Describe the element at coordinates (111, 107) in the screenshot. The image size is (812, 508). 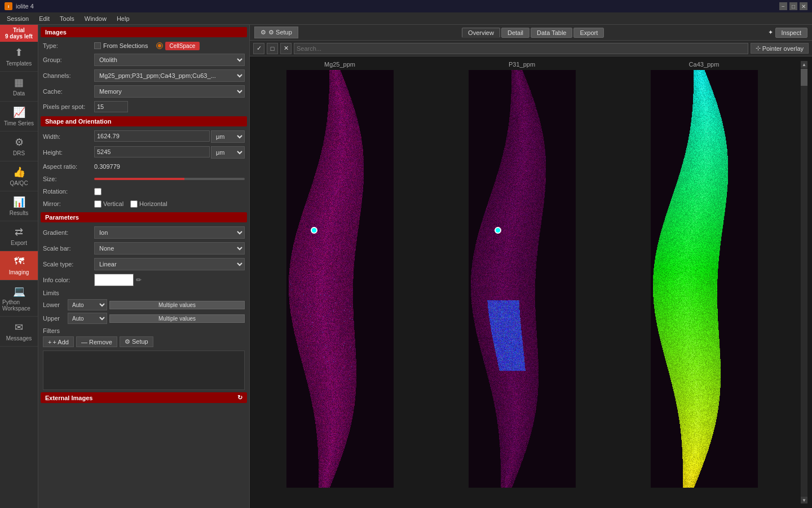
I see `pixels-input` at that location.